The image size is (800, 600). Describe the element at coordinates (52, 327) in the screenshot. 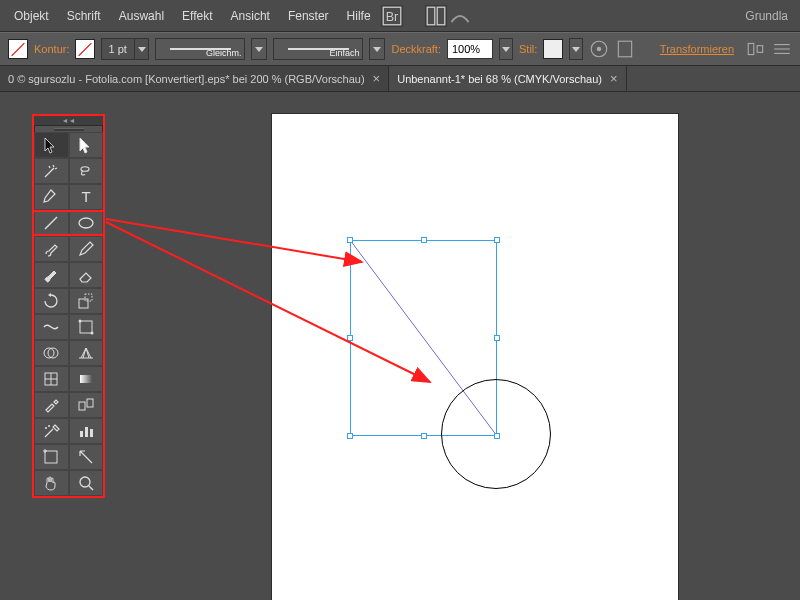

I see `tool-width` at that location.